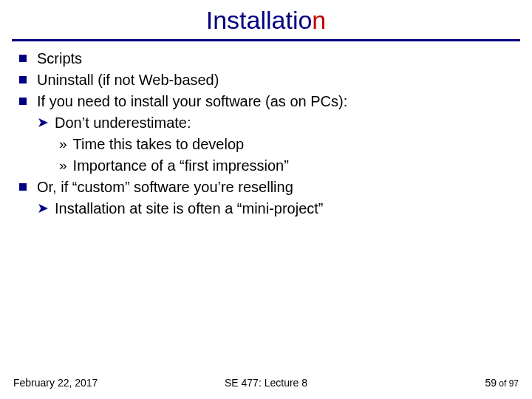 This screenshot has height=399, width=532. I want to click on bullet-text: Scripts, so click(277, 59).